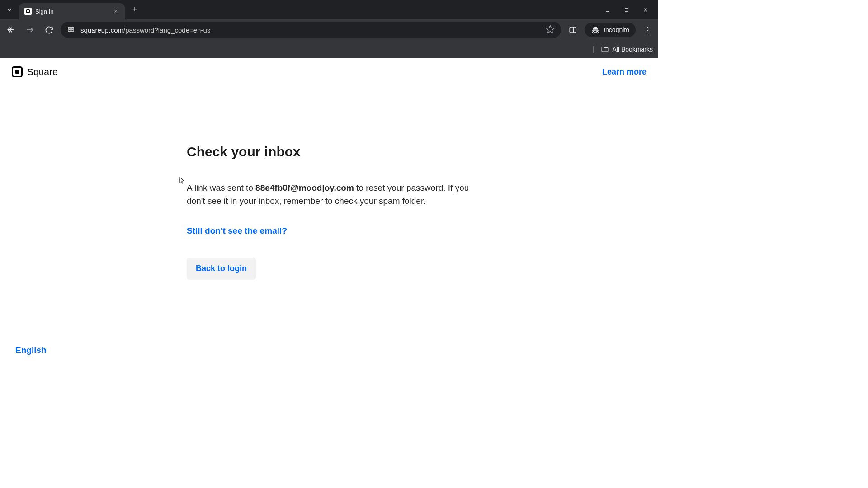 Image resolution: width=868 pixels, height=488 pixels. I want to click on browser-menu-button: ⋮, so click(647, 30).